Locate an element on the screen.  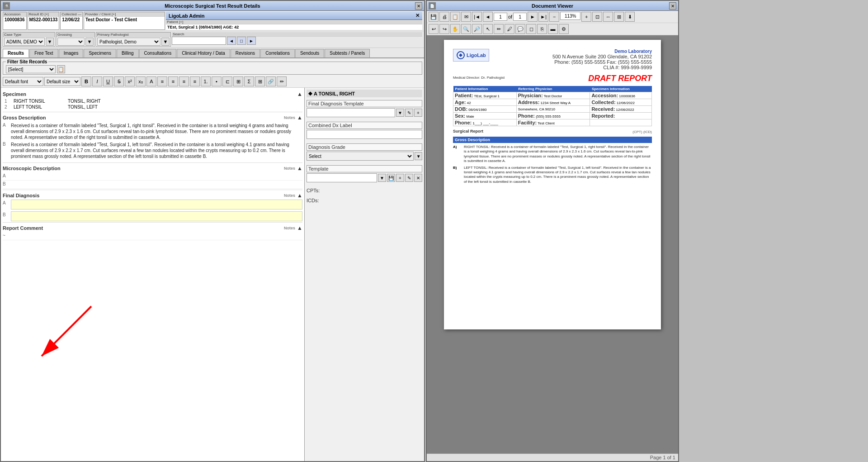
doc-copy-btn: 📋 is located at coordinates (455, 17).